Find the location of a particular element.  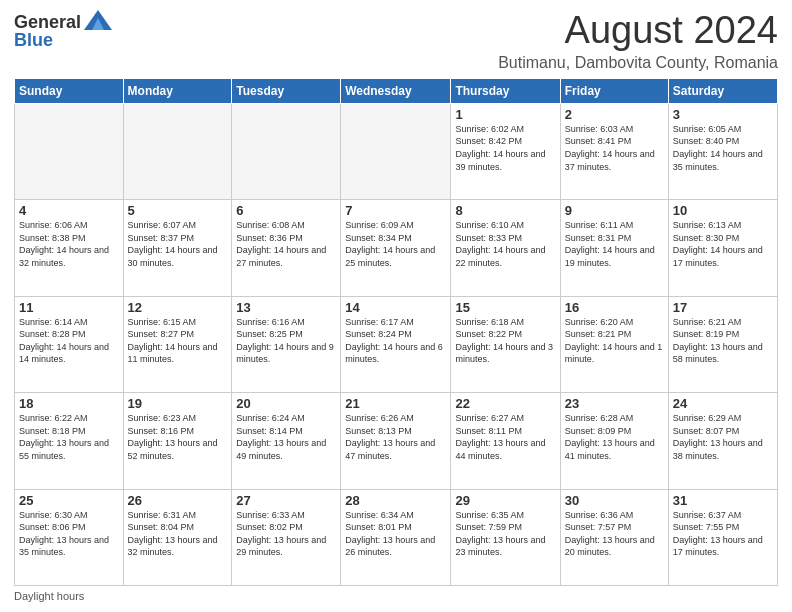

day-info: Sunrise: 6:15 AM Sunset: 8:27 PM Dayligh… is located at coordinates (178, 341).